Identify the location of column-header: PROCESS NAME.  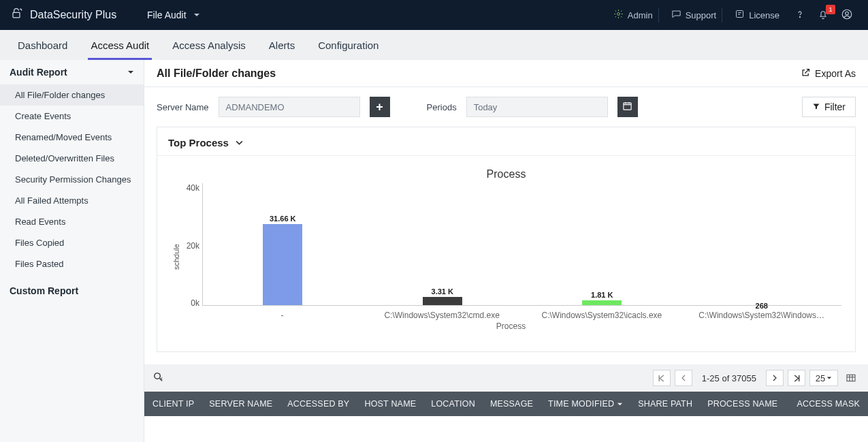
(742, 404).